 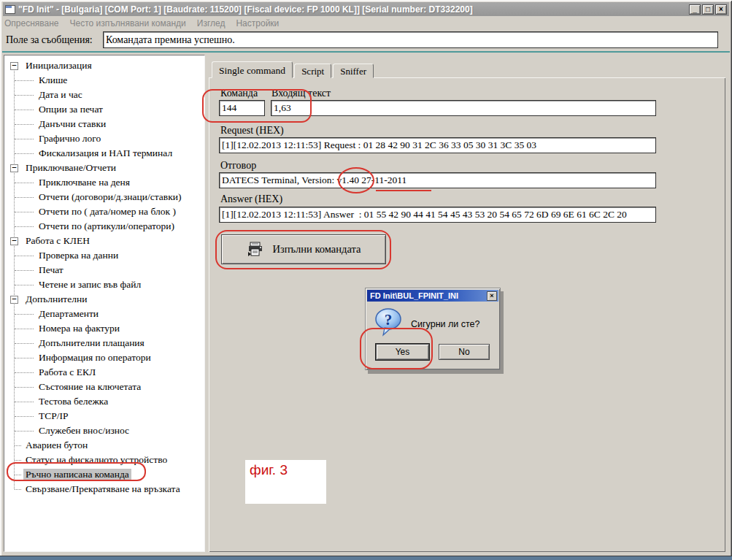 I want to click on dialog-title-bar: FD Init\BUL_FPINIT_INI ×, so click(x=433, y=296).